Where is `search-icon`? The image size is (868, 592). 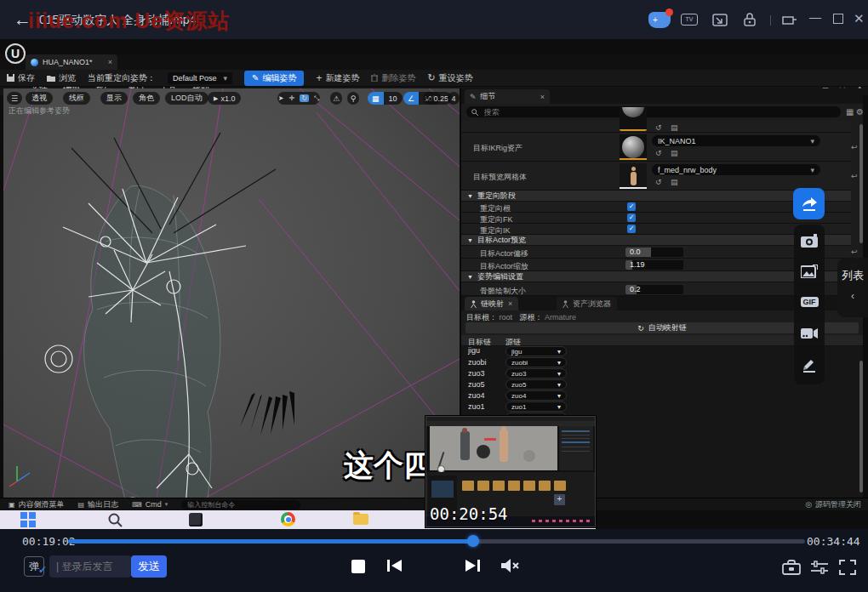 search-icon is located at coordinates (475, 112).